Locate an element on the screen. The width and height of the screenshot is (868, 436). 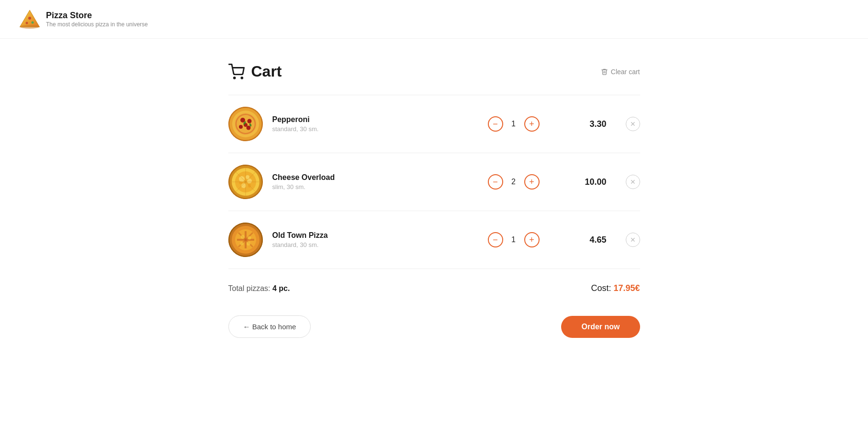
header: Pizza Store The most delicious pizza in … is located at coordinates (434, 19).